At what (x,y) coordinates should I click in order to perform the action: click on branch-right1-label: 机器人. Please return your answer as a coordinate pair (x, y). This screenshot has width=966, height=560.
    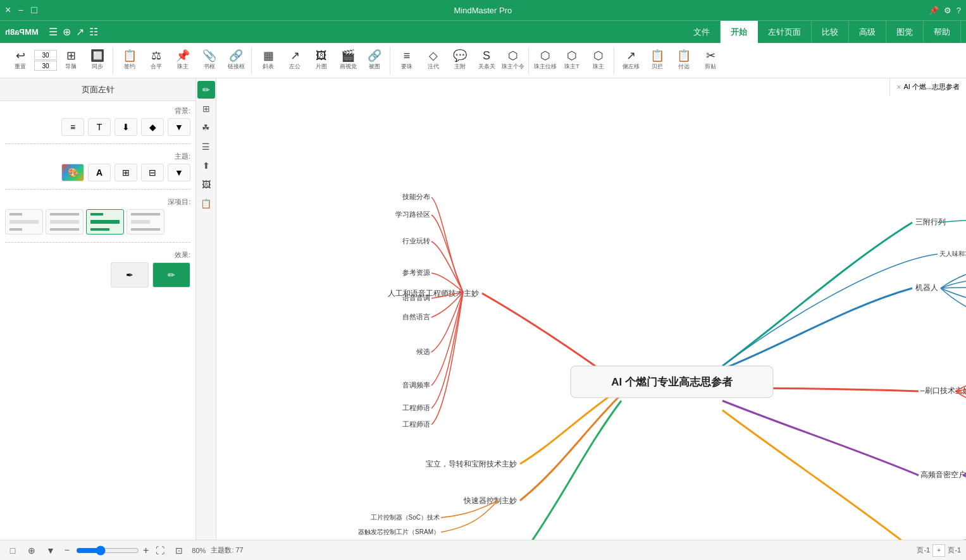
    Looking at the image, I should click on (927, 288).